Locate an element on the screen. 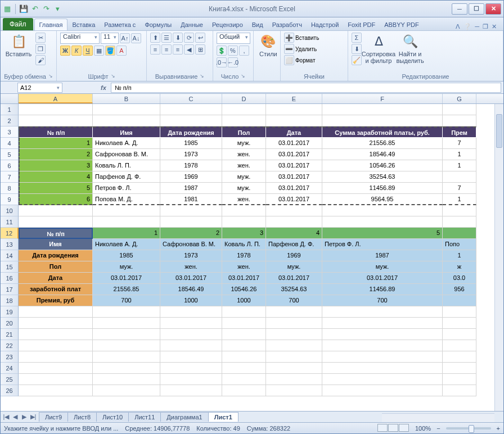 The width and height of the screenshot is (504, 434). close-button: ✕ is located at coordinates (493, 9).